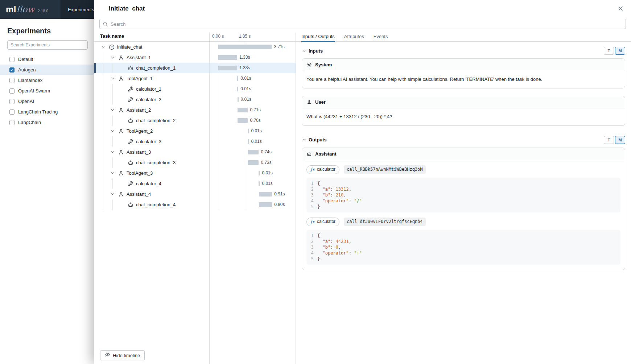  Describe the element at coordinates (112, 36) in the screenshot. I see `task-name-column-header: Task name` at that location.